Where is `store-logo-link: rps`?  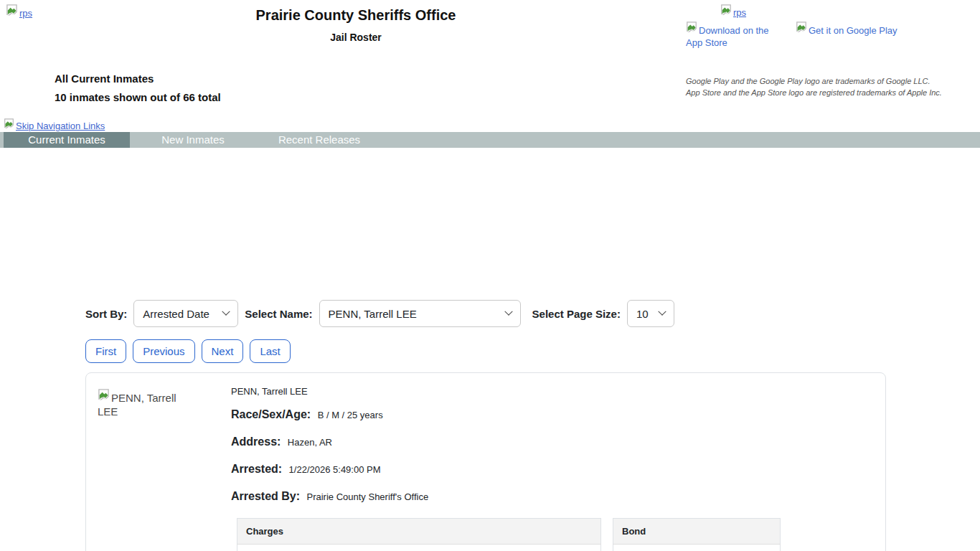 store-logo-link: rps is located at coordinates (733, 11).